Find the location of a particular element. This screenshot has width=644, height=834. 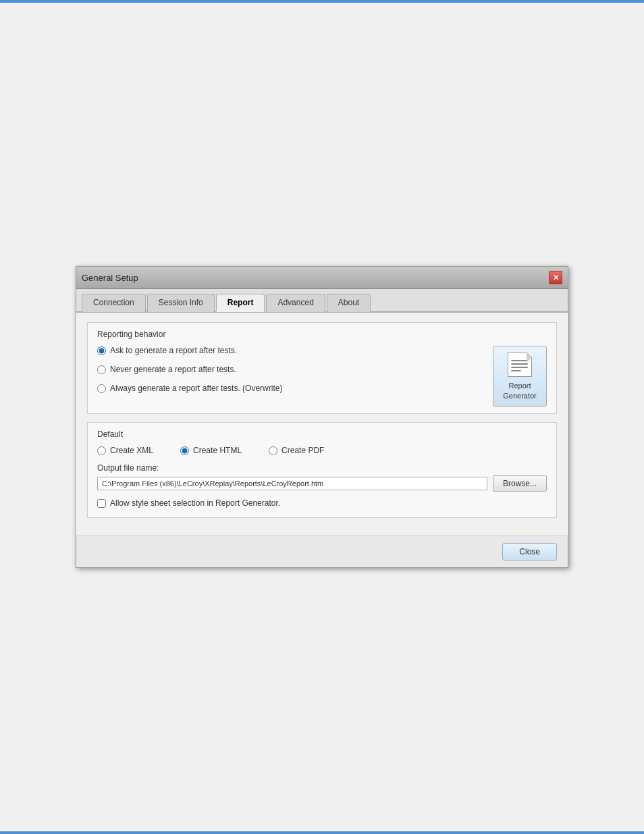

radio-ask-label: Ask to generate a report after tests. is located at coordinates (173, 350).